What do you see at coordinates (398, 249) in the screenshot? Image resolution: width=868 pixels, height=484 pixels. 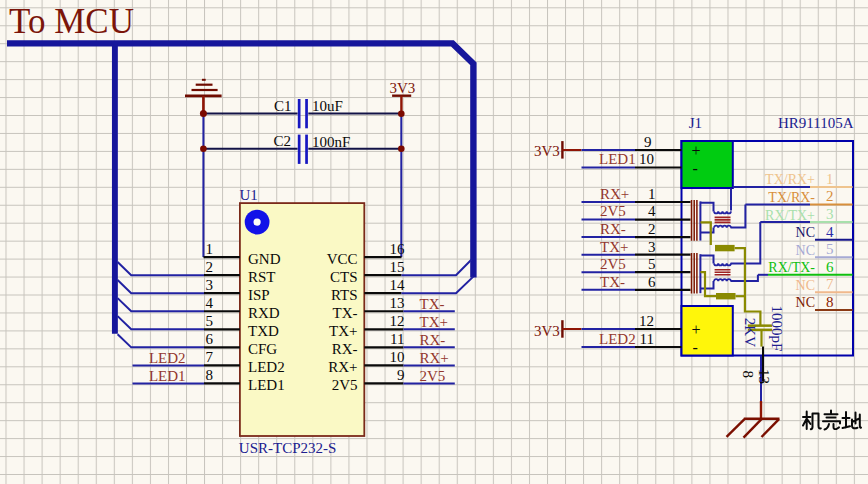 I see `svg-text: 16` at bounding box center [398, 249].